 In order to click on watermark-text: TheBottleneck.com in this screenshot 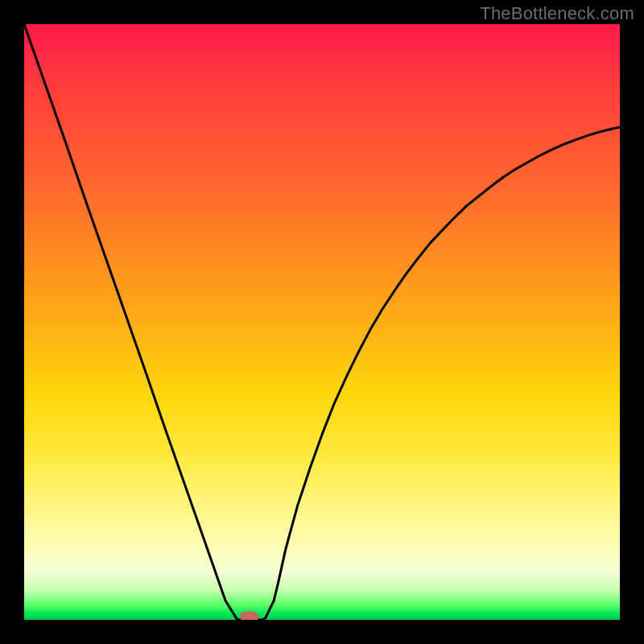, I will do `click(557, 14)`.